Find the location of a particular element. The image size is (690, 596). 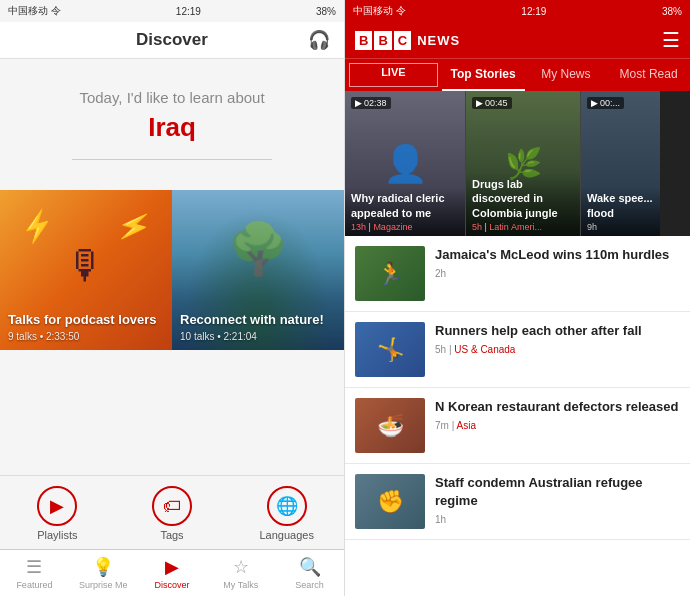

tab-search: 🔍 Search is located at coordinates (310, 573).